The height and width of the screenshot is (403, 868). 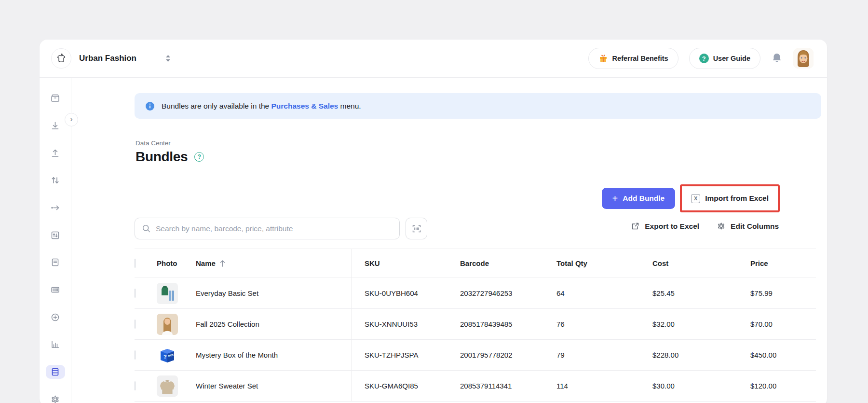 I want to click on bundle-name: Winter Sweater Set, so click(x=280, y=386).